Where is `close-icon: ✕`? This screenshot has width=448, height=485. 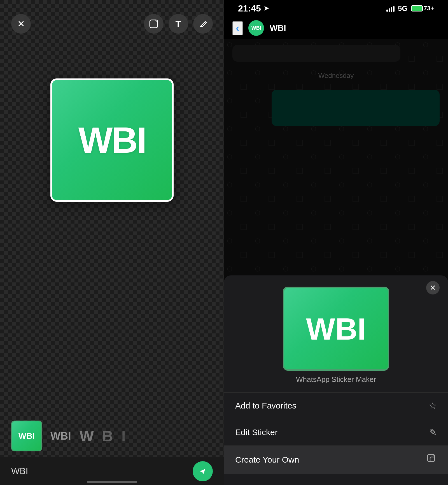 close-icon: ✕ is located at coordinates (21, 24).